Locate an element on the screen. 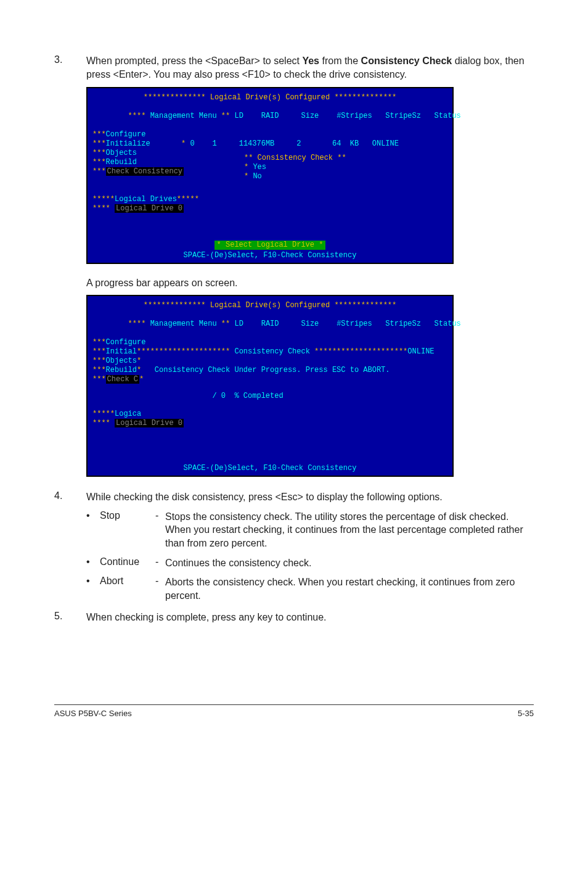 The height and width of the screenshot is (887, 588). s1-h-ld: LD is located at coordinates (239, 116).